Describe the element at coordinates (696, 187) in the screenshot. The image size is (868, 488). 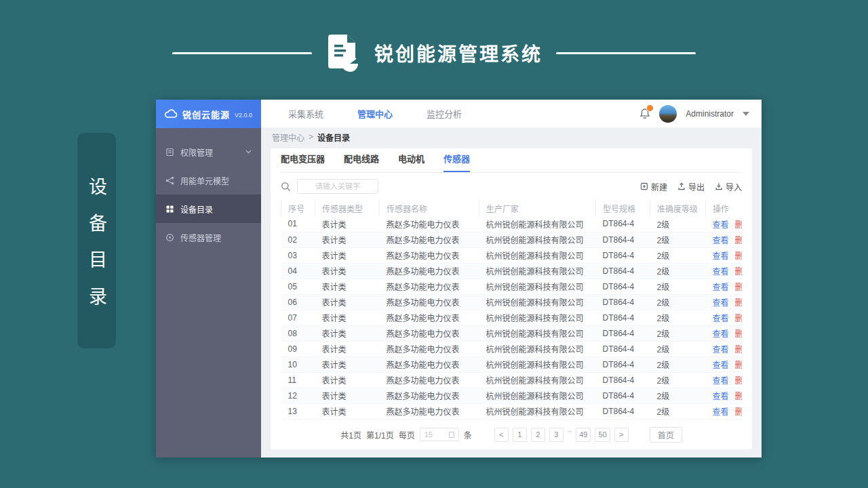
I see `export-button-label: 导出` at that location.